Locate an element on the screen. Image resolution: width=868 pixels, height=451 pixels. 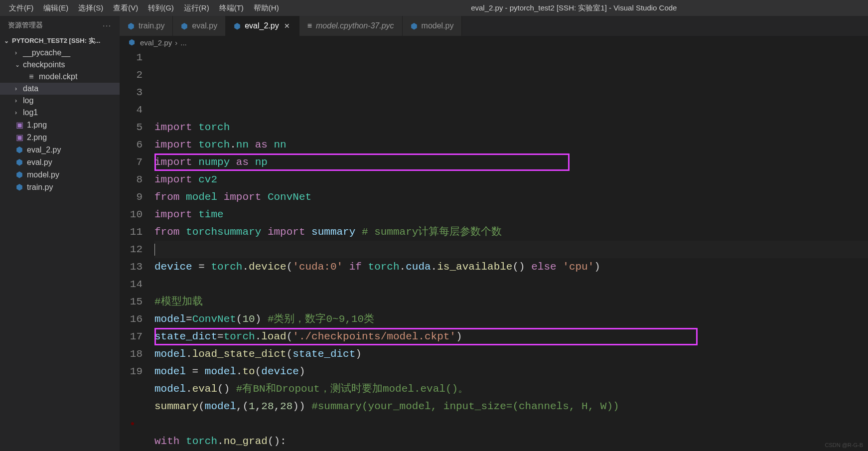
code-line: model=ConvNet(10) #类别，数字0~9,10类 is located at coordinates (511, 319).